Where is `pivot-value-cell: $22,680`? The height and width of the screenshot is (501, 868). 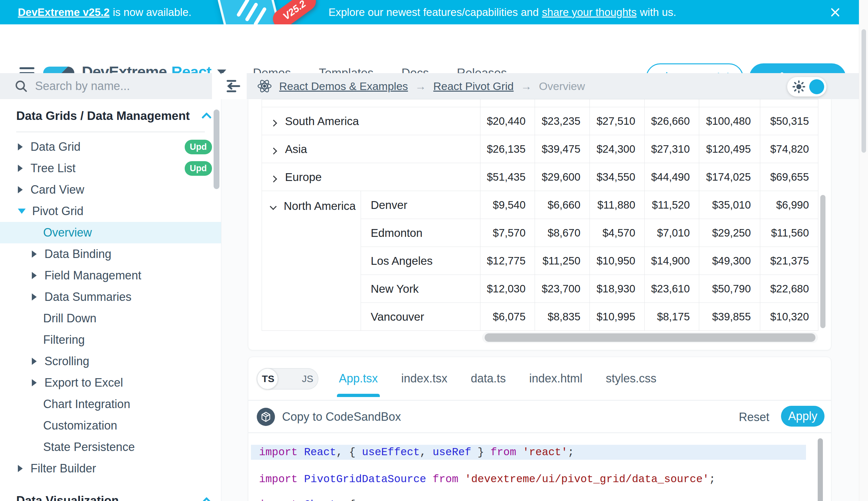
pivot-value-cell: $22,680 is located at coordinates (789, 289).